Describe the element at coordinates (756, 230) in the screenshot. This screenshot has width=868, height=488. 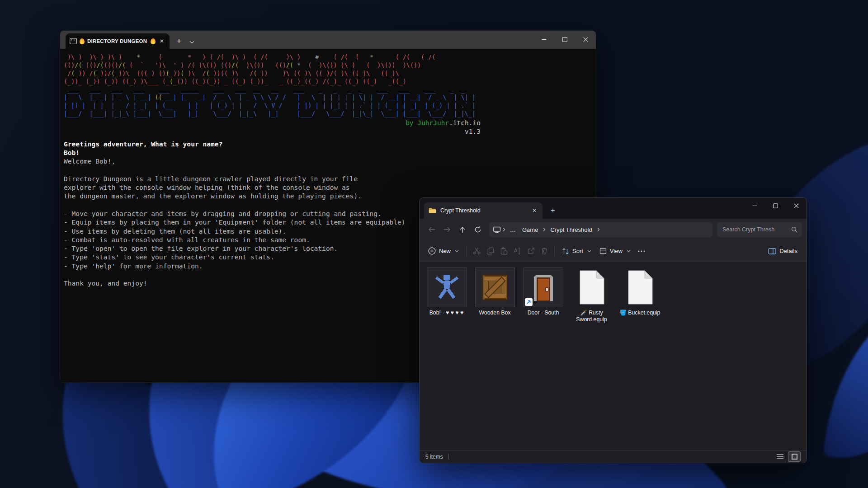
I see `search-input` at that location.